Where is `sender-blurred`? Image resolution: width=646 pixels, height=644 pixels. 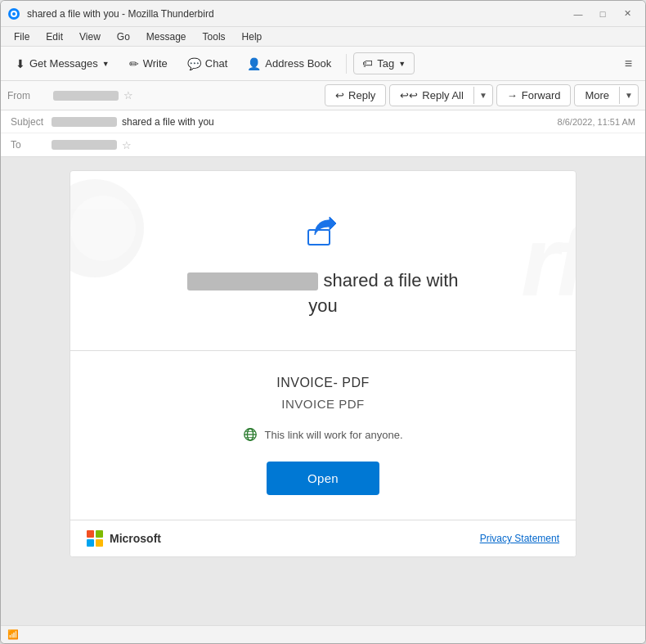 sender-blurred is located at coordinates (253, 281).